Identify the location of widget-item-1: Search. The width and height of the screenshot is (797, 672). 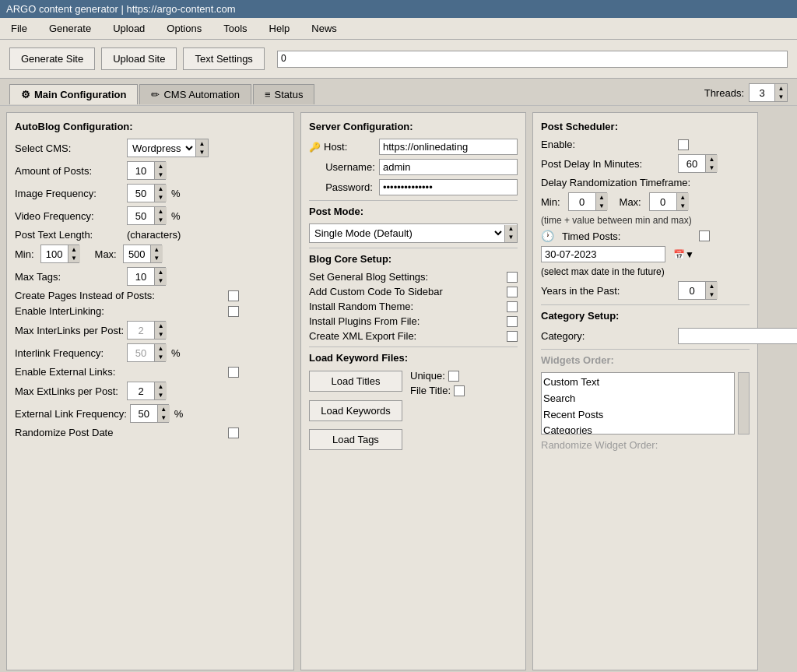
(638, 399).